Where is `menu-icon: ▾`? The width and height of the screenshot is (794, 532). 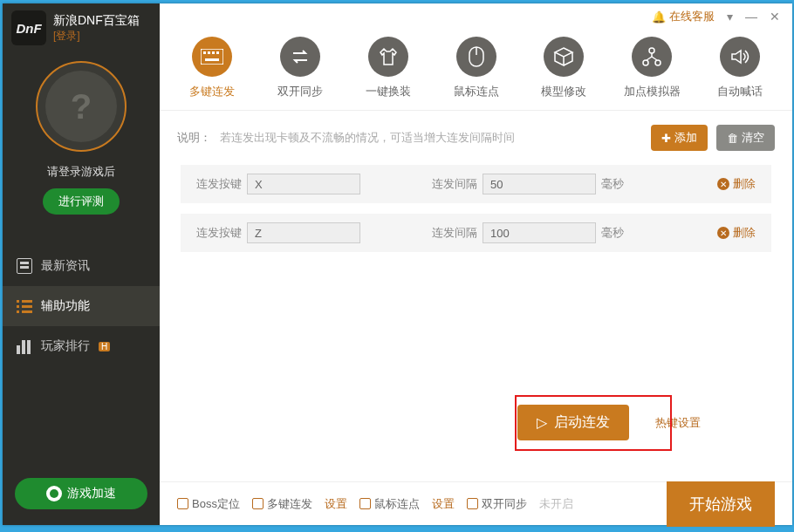 menu-icon: ▾ is located at coordinates (729, 17).